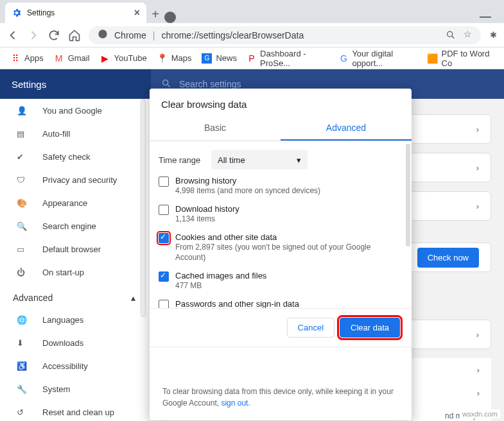  What do you see at coordinates (285, 35) in the screenshot?
I see `address-bar: Chrome | chrome://settings/clearBrowserD…` at bounding box center [285, 35].